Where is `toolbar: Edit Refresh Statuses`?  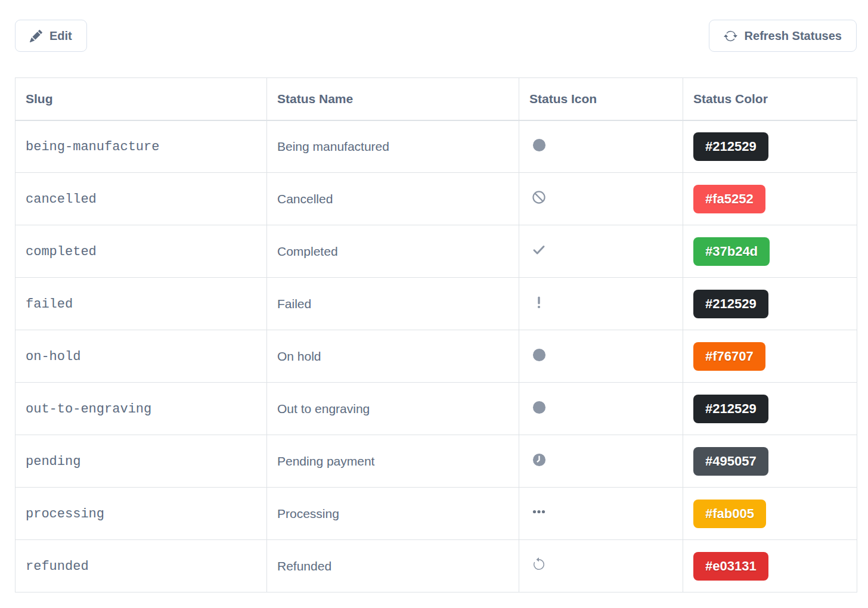 toolbar: Edit Refresh Statuses is located at coordinates (436, 36).